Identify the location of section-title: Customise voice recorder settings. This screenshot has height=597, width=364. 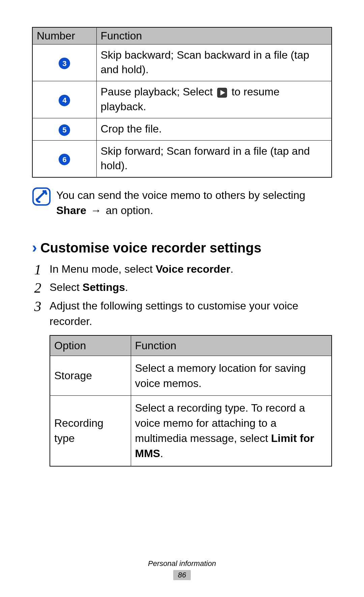
(151, 248).